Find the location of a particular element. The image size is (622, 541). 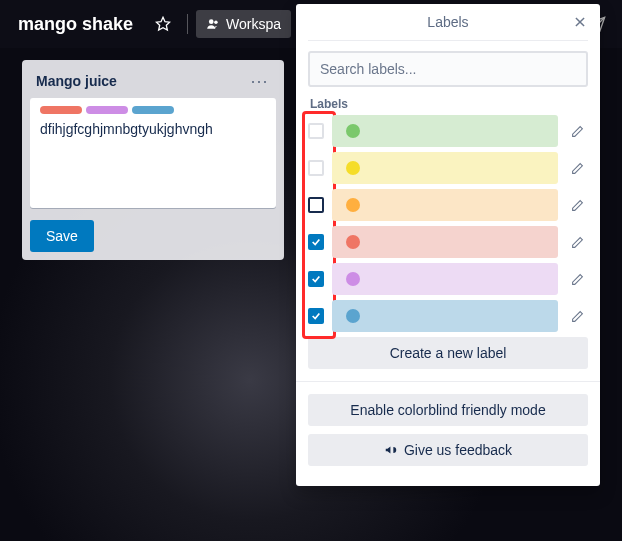

colorblind-mode-button: Enable colorblind friendly mode is located at coordinates (448, 410).